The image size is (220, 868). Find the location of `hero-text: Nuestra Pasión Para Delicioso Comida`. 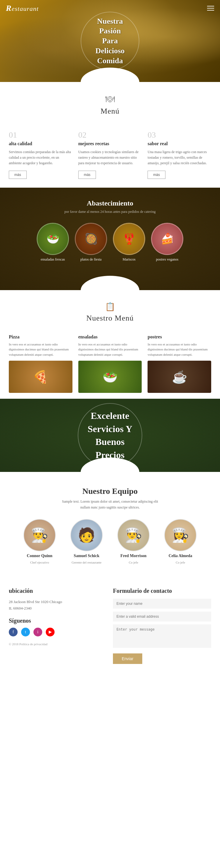

hero-text: Nuestra Pasión Para Delicioso Comida is located at coordinates (110, 41).